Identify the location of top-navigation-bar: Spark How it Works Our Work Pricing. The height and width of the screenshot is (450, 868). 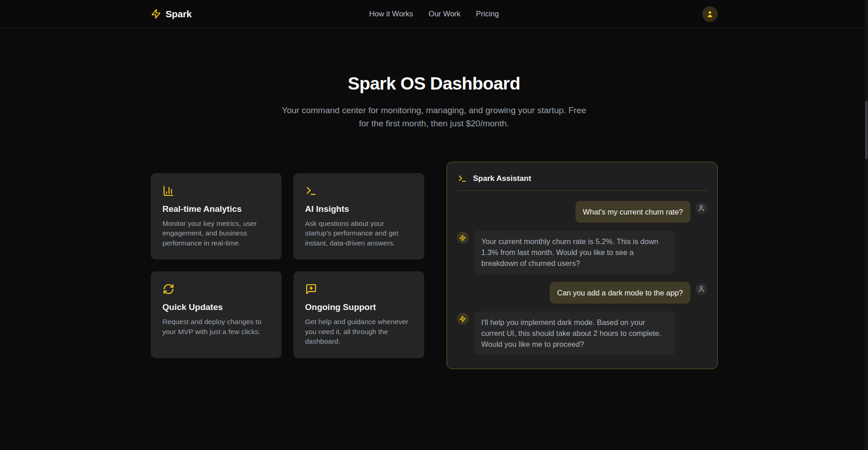
(434, 14).